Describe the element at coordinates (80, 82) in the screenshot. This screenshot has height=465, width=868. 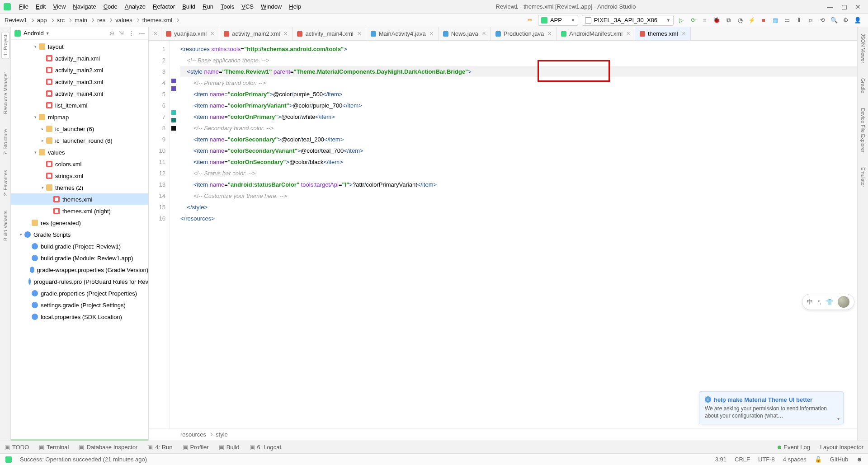
I see `tree-node: activity_main3.xml` at that location.